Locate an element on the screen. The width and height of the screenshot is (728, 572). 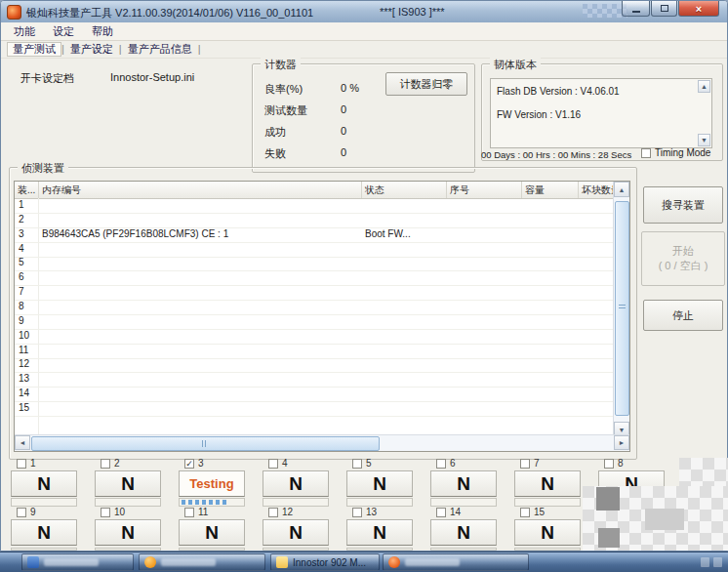
close-button: × is located at coordinates (699, 9).